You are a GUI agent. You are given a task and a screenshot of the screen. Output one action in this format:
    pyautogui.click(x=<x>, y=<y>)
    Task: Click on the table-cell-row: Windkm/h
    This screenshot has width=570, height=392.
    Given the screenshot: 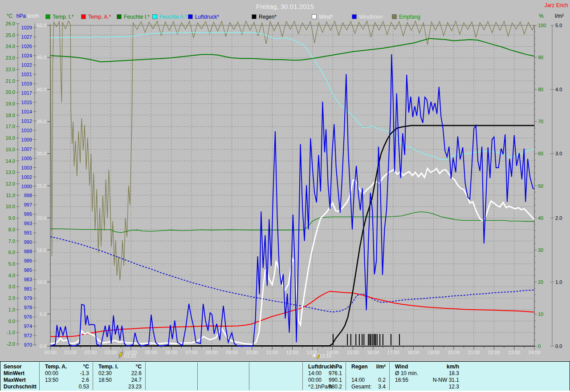 What is the action you would take?
    pyautogui.click(x=426, y=367)
    